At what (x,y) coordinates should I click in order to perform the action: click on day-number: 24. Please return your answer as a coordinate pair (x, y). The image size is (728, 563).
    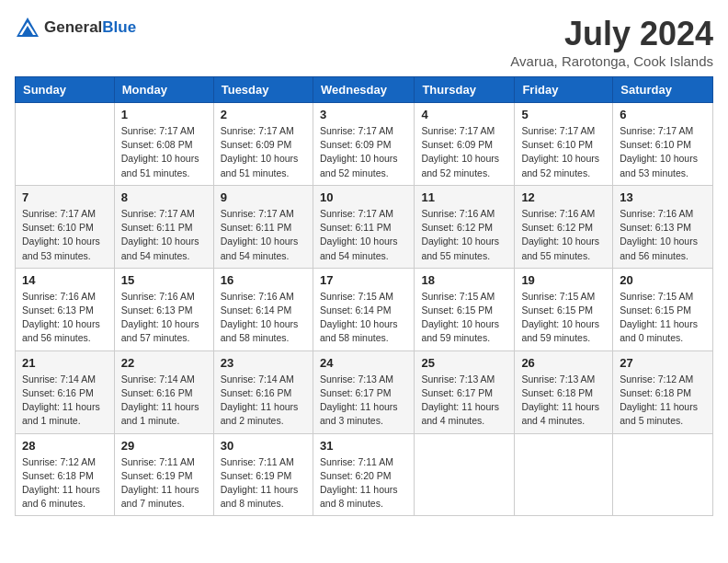
    Looking at the image, I should click on (364, 362).